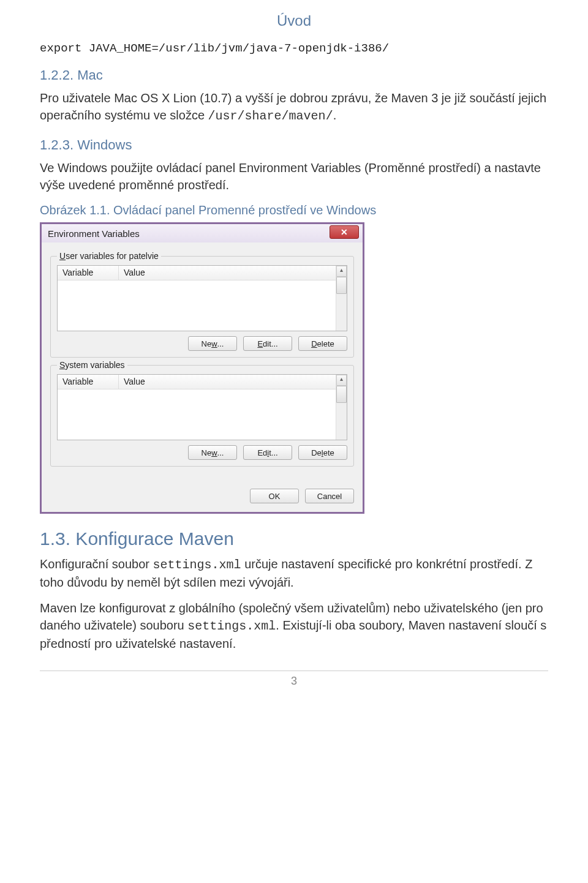  What do you see at coordinates (213, 344) in the screenshot?
I see `new-user-var-button: New...` at bounding box center [213, 344].